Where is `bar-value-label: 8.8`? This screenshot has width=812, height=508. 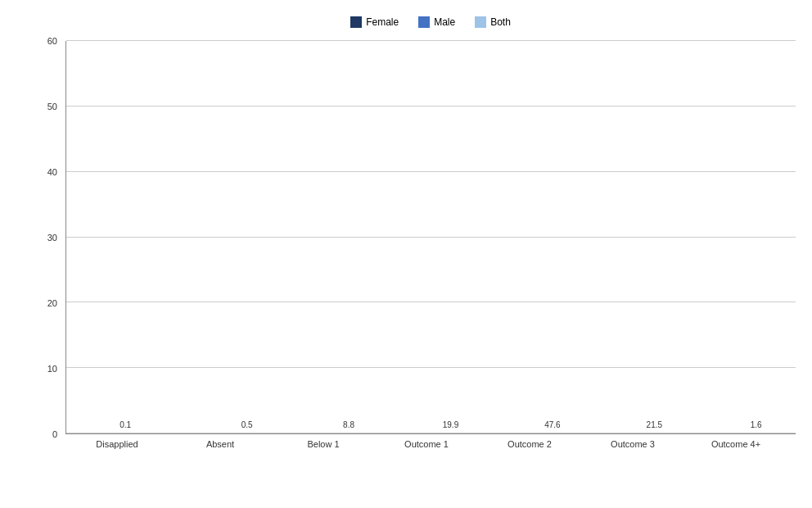
bar-value-label: 8.8 is located at coordinates (349, 424).